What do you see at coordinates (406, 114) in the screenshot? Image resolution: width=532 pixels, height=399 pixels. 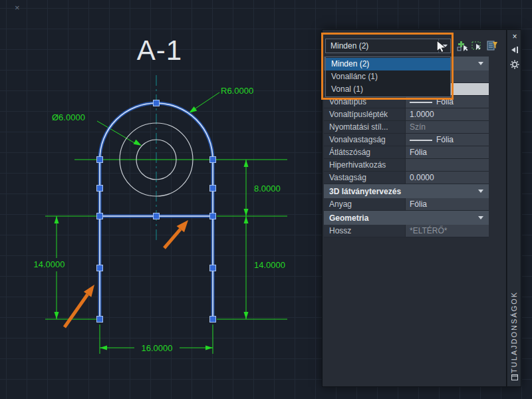 I see `property-row: Vonaltípuslépték1.0000` at bounding box center [406, 114].